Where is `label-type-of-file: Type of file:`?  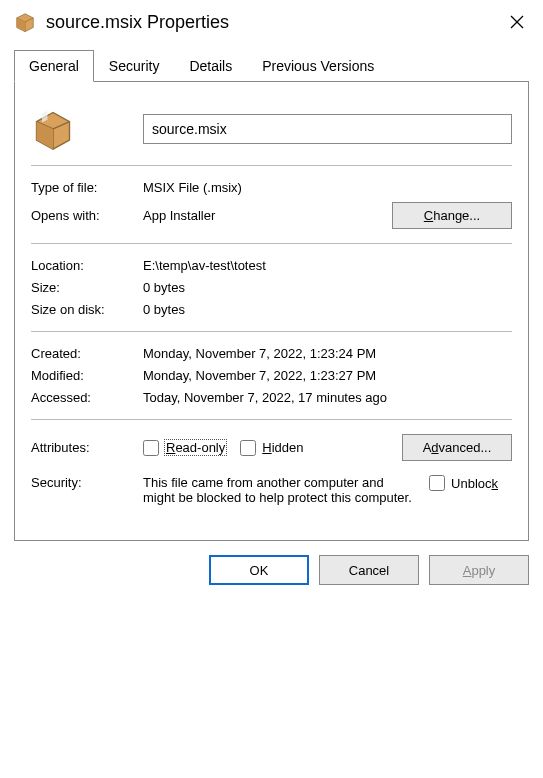 label-type-of-file: Type of file: is located at coordinates (87, 188).